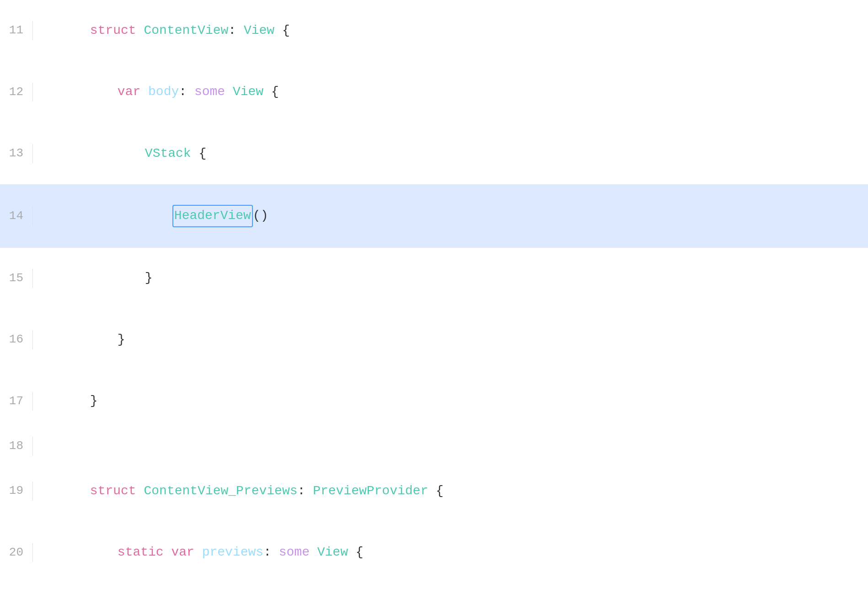  Describe the element at coordinates (141, 552) in the screenshot. I see `keyword-static: static` at that location.